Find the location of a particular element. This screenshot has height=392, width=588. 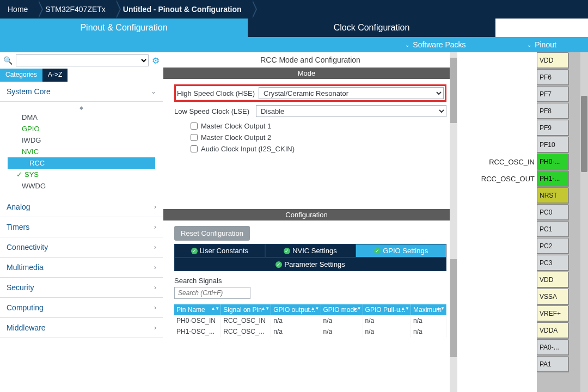

chk-audio-clock is located at coordinates (194, 149).